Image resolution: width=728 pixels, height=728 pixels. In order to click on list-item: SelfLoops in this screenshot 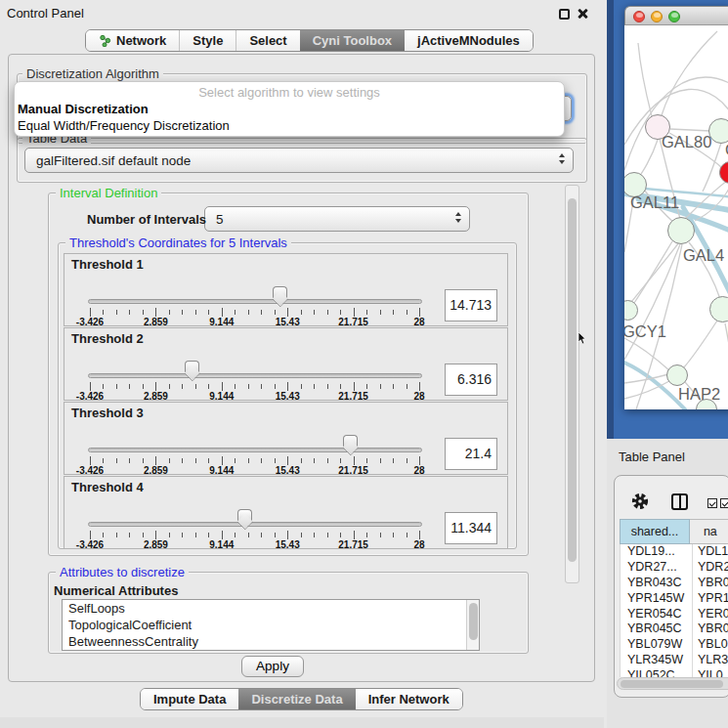, I will do `click(271, 608)`.